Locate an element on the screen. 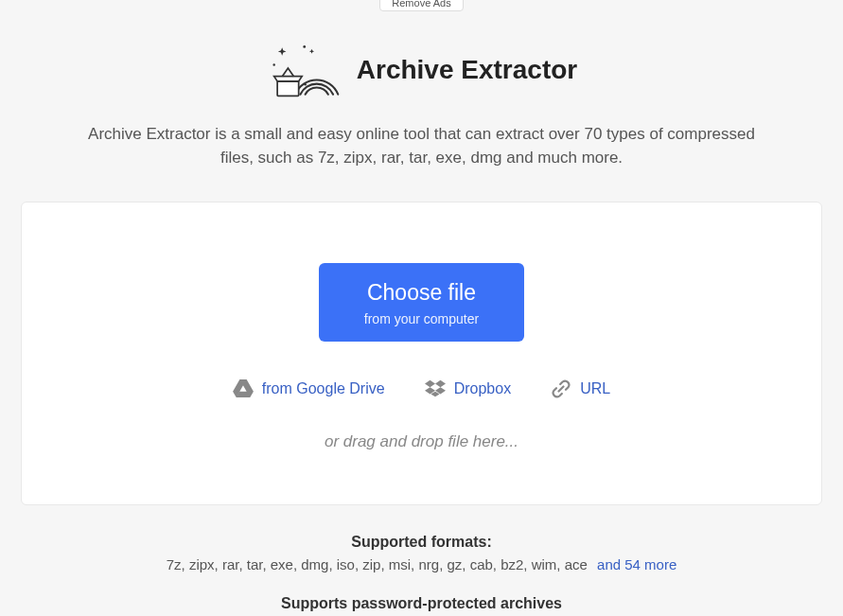 Image resolution: width=843 pixels, height=616 pixels. page-description: Archive Extractor is a small and easy on… is located at coordinates (422, 146).